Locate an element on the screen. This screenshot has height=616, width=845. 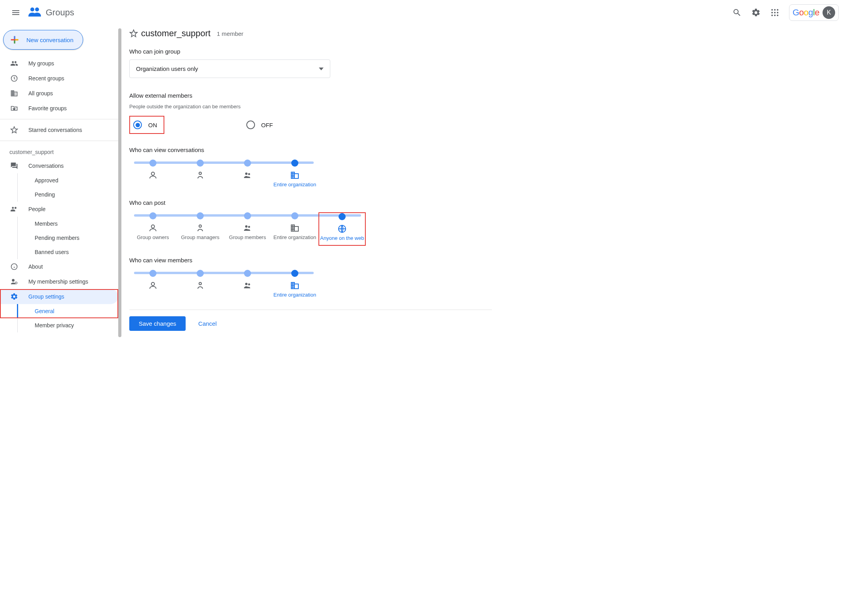
sidebar-item-favorite-groups: Favorite groups is located at coordinates (59, 108).